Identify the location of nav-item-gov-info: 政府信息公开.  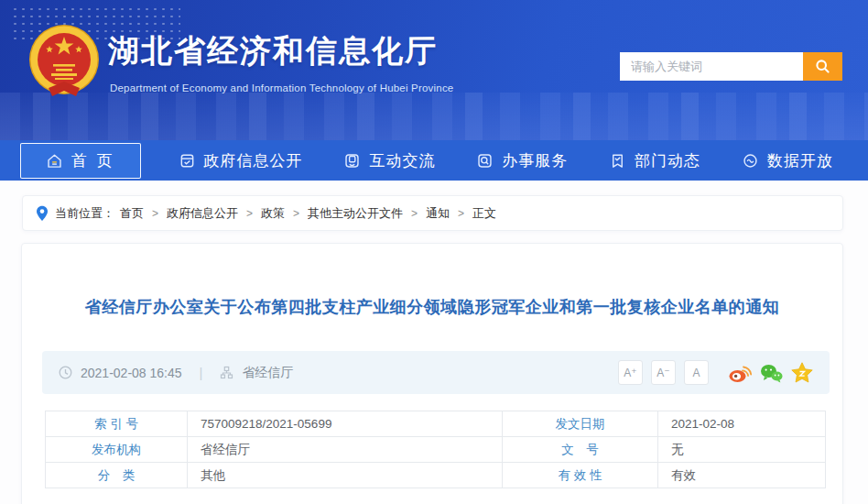
(241, 161).